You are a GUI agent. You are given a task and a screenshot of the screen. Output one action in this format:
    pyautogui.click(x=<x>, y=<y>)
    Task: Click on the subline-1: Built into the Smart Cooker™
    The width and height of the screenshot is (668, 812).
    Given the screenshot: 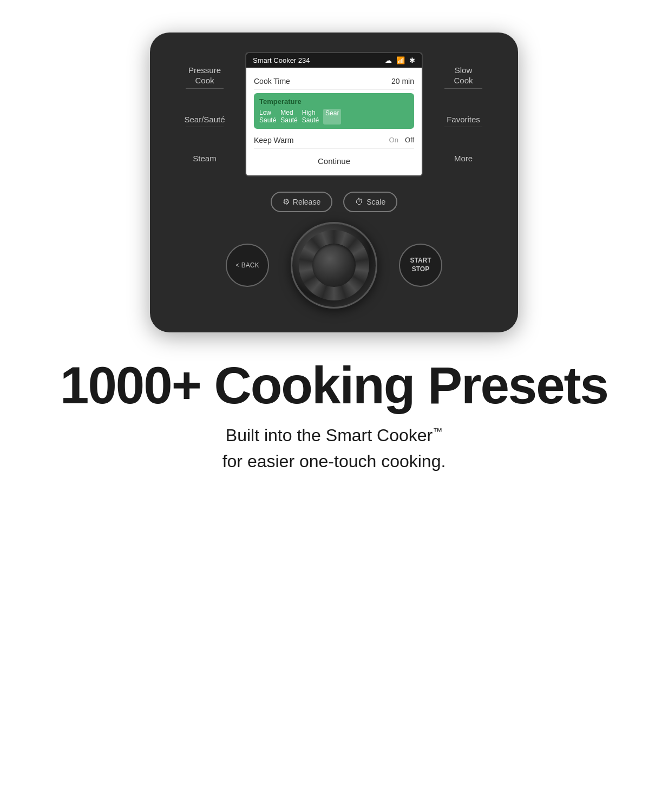 What is the action you would take?
    pyautogui.click(x=334, y=435)
    